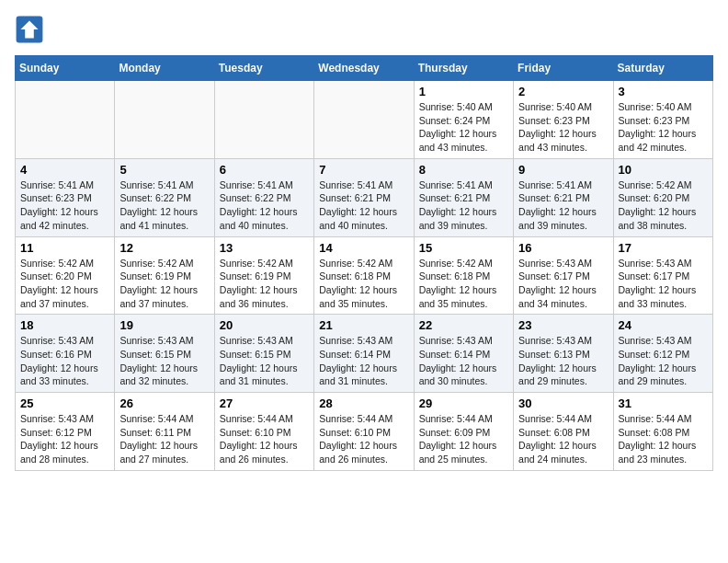 The height and width of the screenshot is (563, 728). What do you see at coordinates (463, 326) in the screenshot?
I see `day-number: 22` at bounding box center [463, 326].